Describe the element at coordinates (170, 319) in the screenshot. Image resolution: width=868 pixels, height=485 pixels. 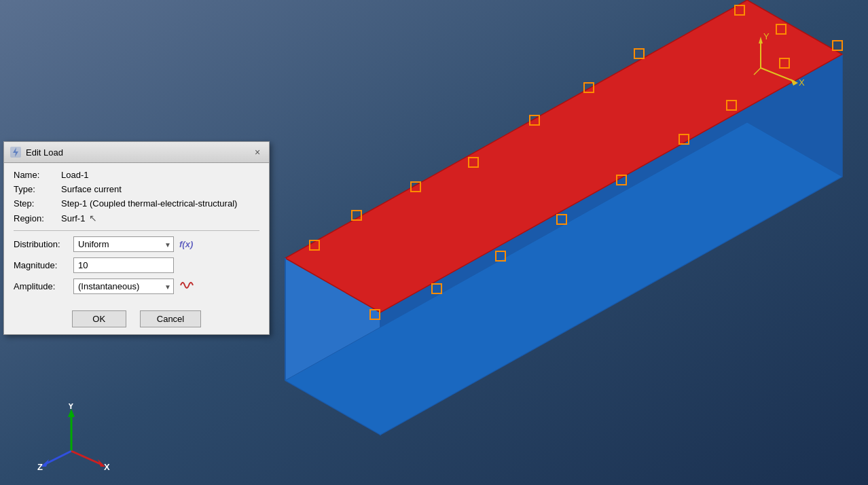
I see `cancel-button: Cancel` at that location.